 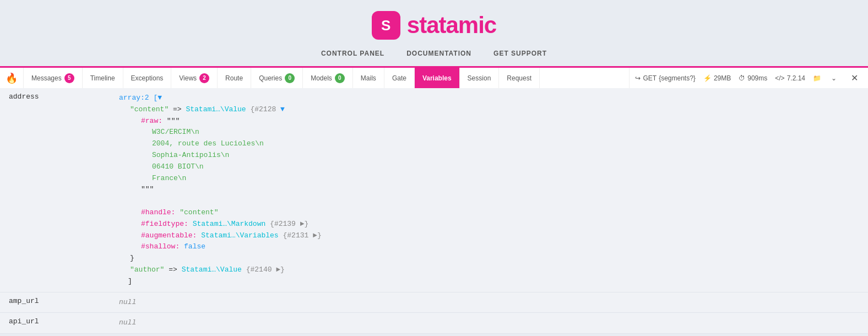 I want to click on content-arrow: =>, so click(x=180, y=109).